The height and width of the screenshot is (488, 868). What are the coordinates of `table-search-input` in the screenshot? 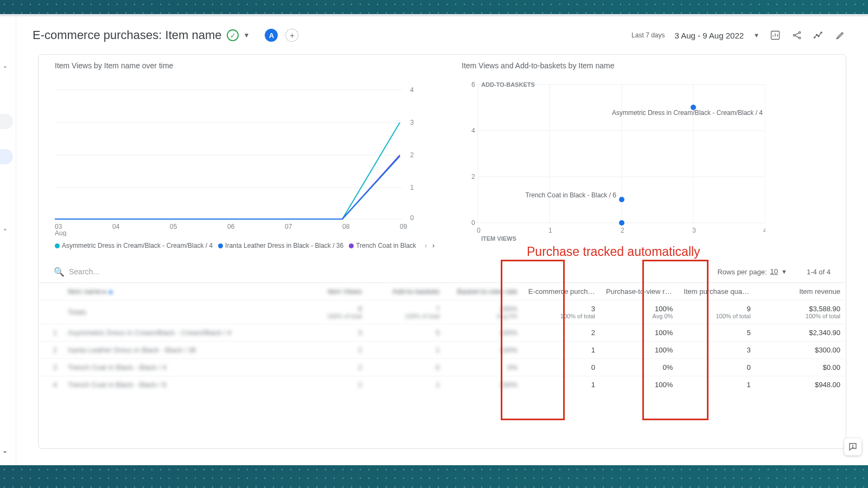 It's located at (123, 272).